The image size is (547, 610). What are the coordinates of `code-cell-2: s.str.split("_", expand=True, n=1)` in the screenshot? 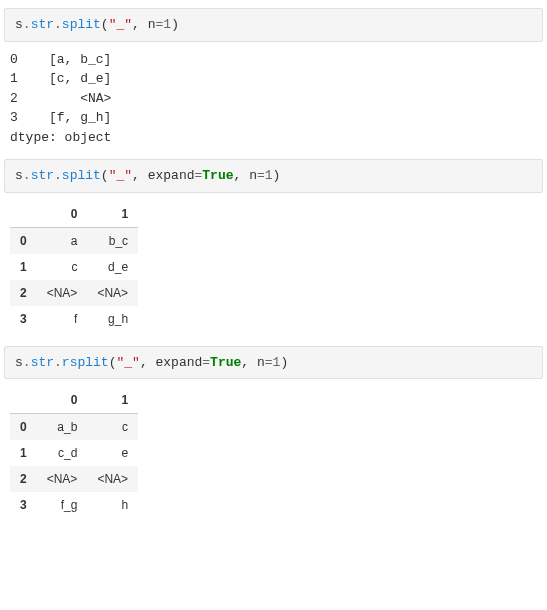 It's located at (274, 176).